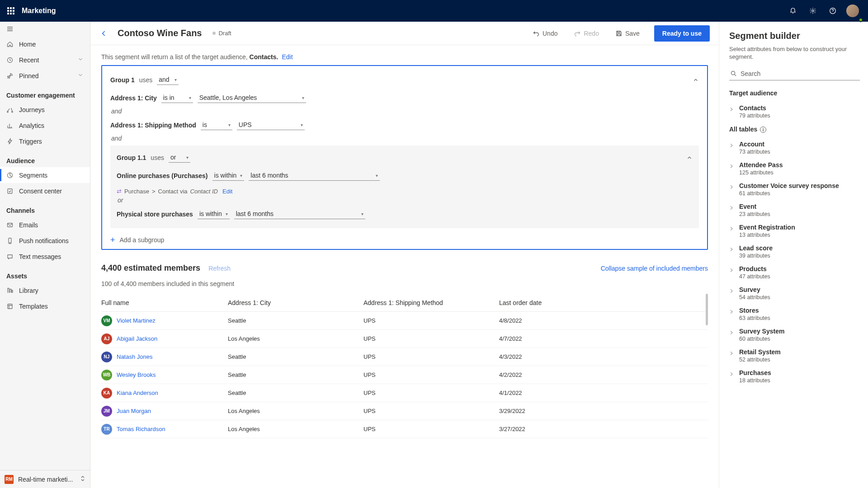 The height and width of the screenshot is (488, 868). I want to click on ready-to-use-button: Ready to use, so click(682, 33).